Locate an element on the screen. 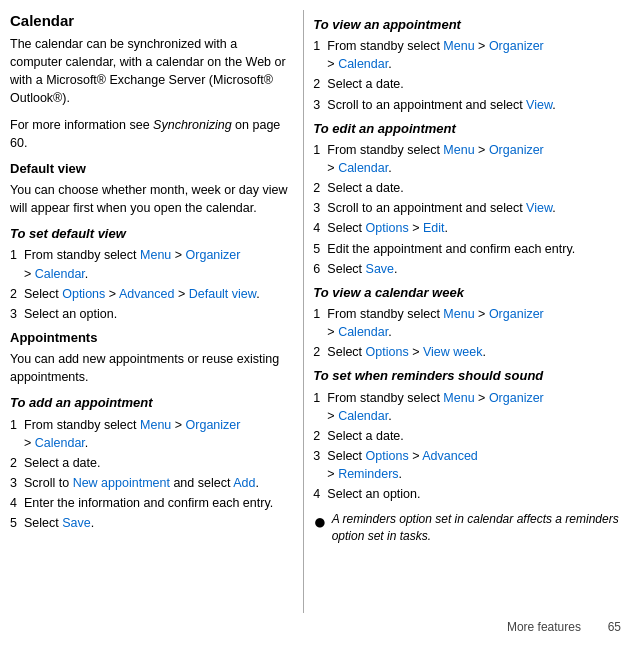 This screenshot has width=637, height=650. view-calendar-week-steps: 1 From standby select Menu > Organizer> … is located at coordinates (470, 333).